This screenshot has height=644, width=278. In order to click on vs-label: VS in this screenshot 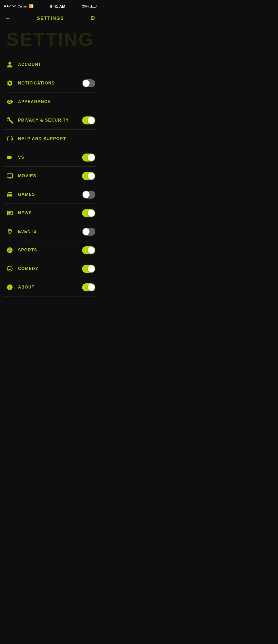, I will do `click(50, 157)`.